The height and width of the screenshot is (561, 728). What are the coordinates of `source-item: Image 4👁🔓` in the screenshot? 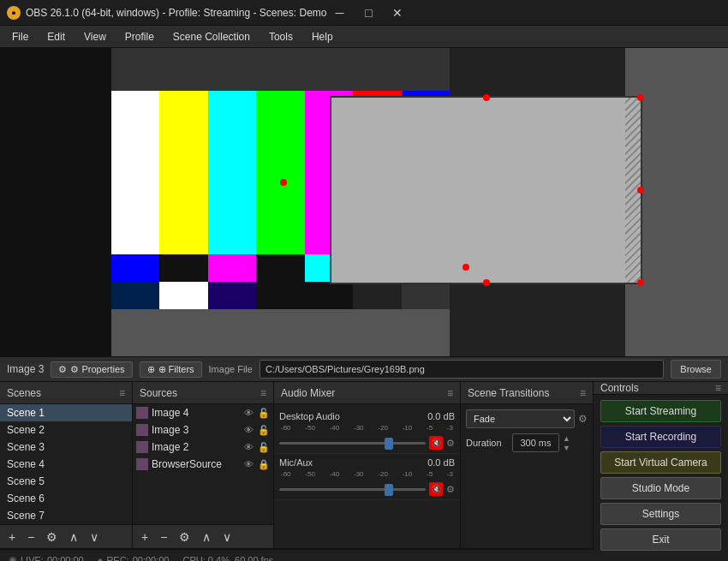 It's located at (203, 413).